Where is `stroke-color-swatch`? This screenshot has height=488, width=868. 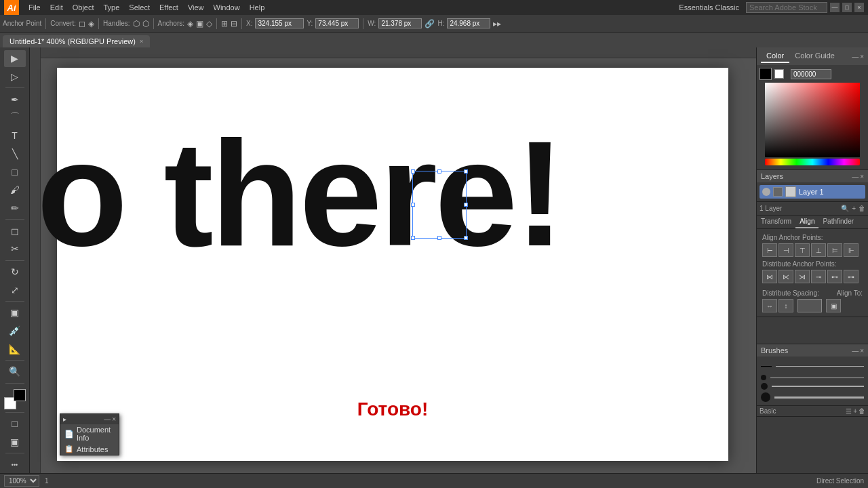 stroke-color-swatch is located at coordinates (20, 395).